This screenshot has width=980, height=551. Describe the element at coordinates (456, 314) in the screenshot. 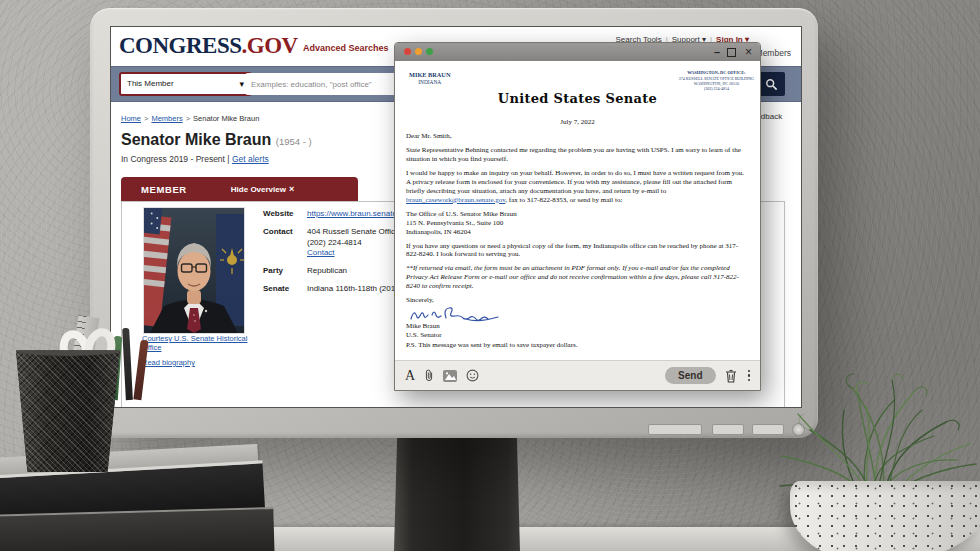

I see `signature-script` at that location.